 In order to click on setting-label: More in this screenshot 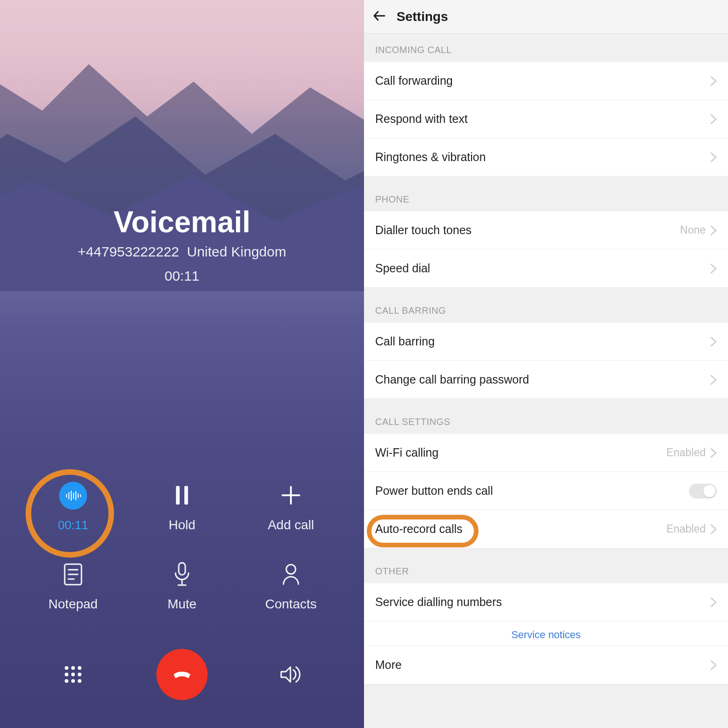, I will do `click(388, 665)`.